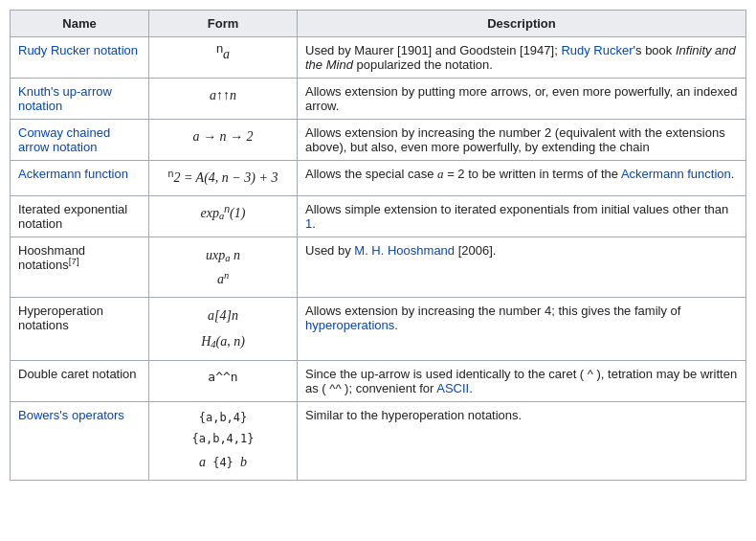 This screenshot has height=541, width=756. I want to click on desc-cell: Used by Maurer [1901] and Goodstein [194…, so click(523, 57).